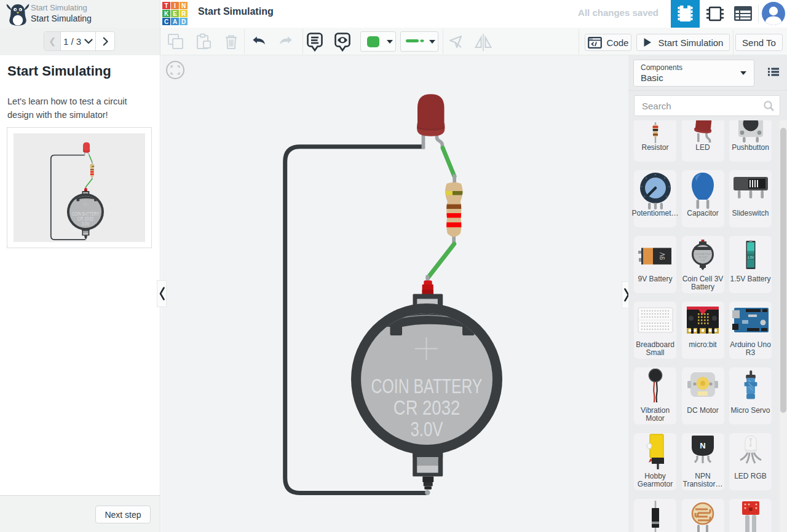  What do you see at coordinates (703, 257) in the screenshot?
I see `svg-text: CR 2032` at bounding box center [703, 257].